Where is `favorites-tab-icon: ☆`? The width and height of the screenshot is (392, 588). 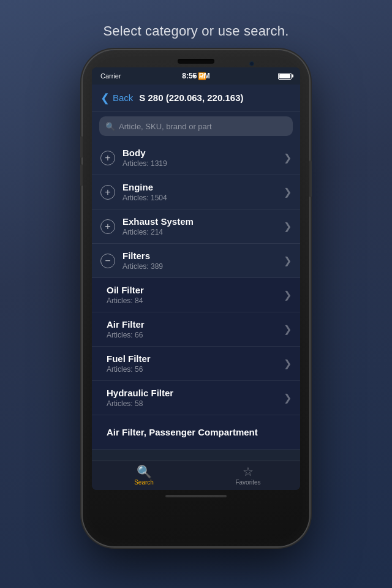 favorites-tab-icon: ☆ is located at coordinates (248, 472).